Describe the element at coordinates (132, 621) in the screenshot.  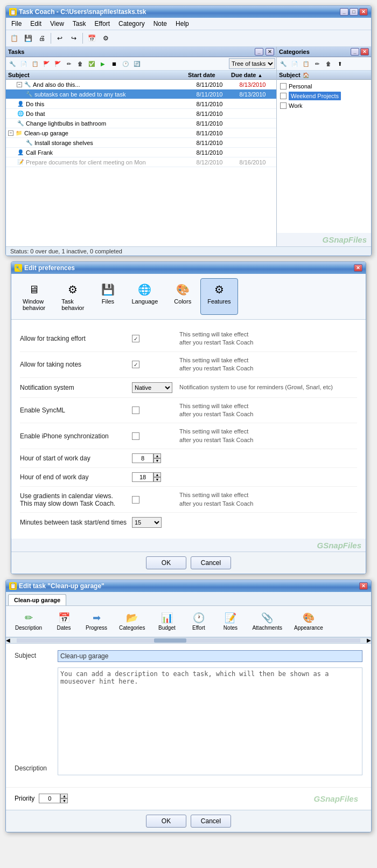
I see `tool-categories: 📂 Categories` at that location.